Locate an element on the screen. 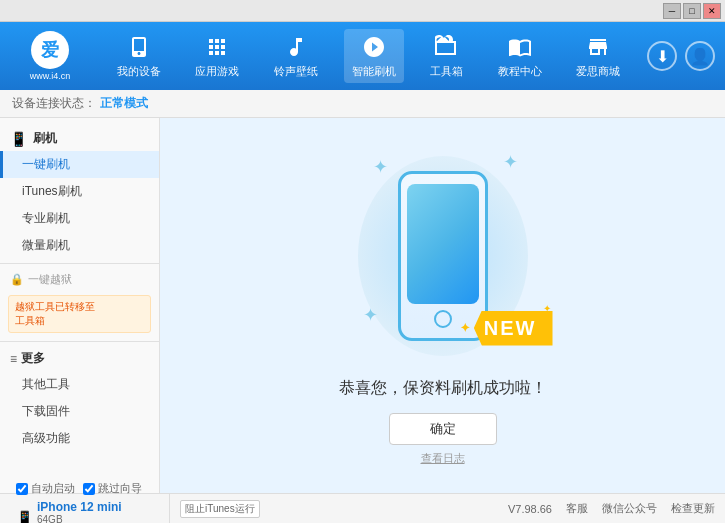 Image resolution: width=725 pixels, height=523 pixels. sidebar-item-download-firmware: 下载固件 is located at coordinates (80, 412).